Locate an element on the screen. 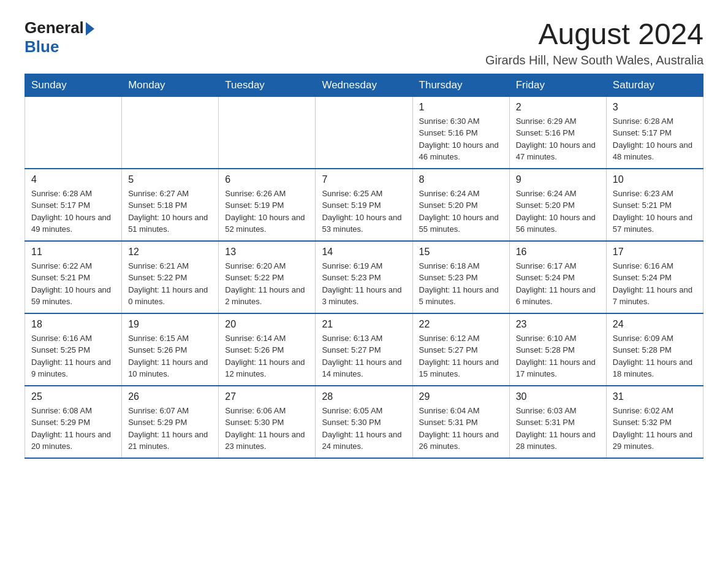  day-info: Sunrise: 6:06 AMSunset: 5:30 PMDaylight:… is located at coordinates (267, 429).